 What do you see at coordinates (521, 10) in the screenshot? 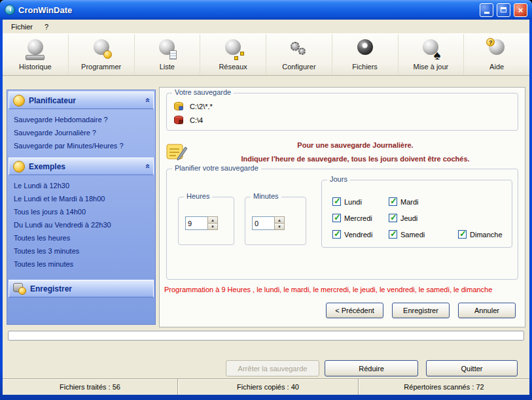
I see `close-button: ×` at bounding box center [521, 10].